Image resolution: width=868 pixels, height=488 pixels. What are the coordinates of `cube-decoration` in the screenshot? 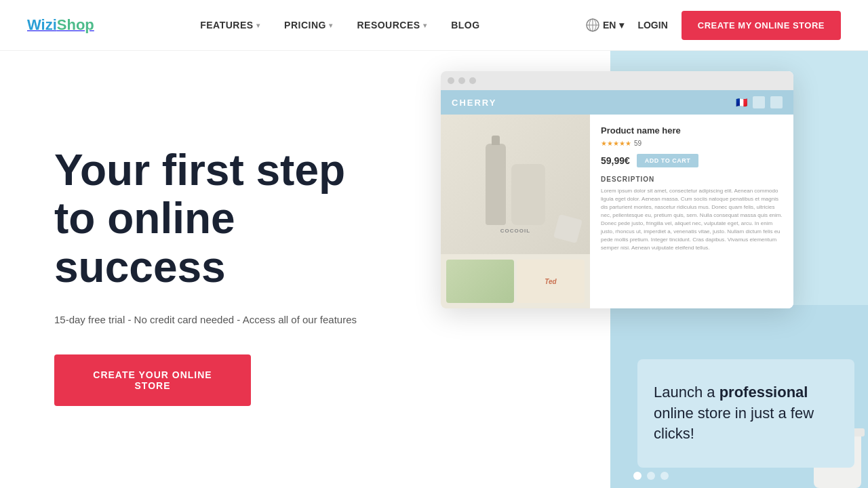 It's located at (568, 229).